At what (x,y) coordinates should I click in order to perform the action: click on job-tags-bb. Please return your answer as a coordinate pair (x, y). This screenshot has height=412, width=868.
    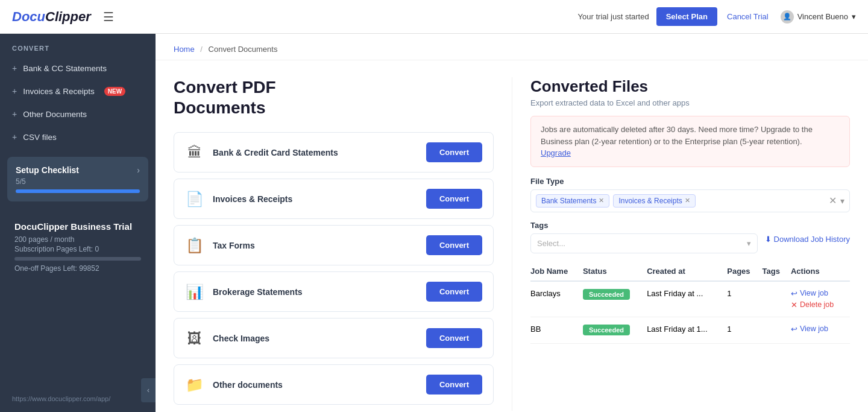
    Looking at the image, I should click on (776, 330).